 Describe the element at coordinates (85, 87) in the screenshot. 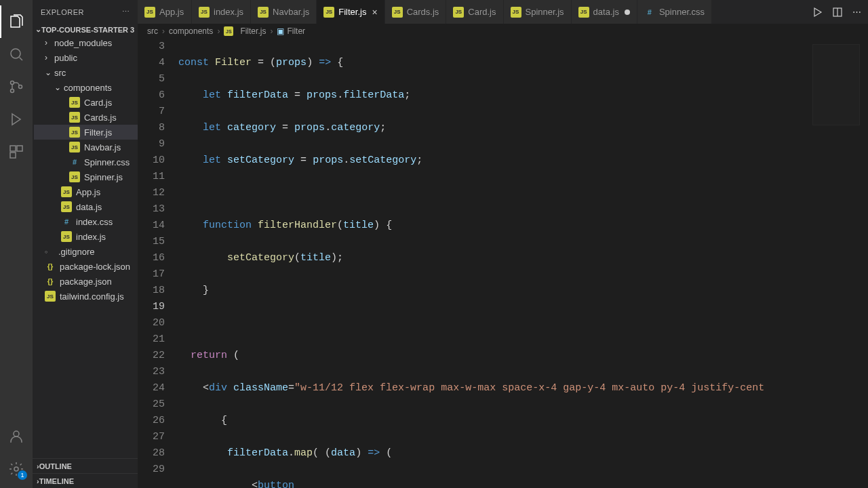

I see `folder-components: ⌄components` at that location.